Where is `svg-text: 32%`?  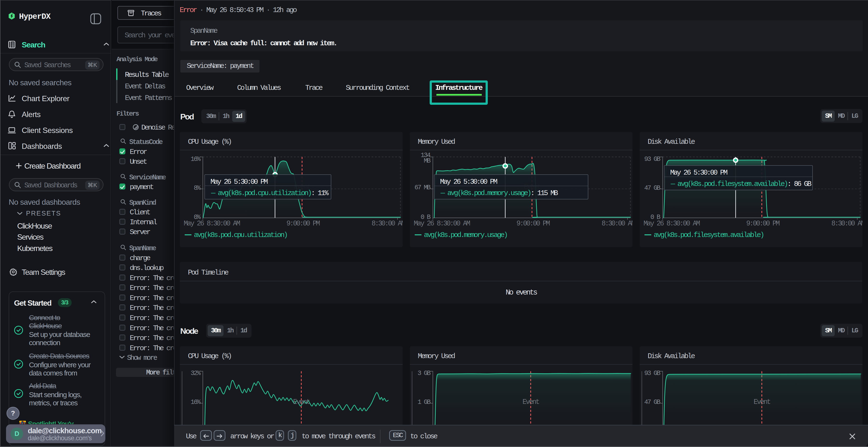 svg-text: 32% is located at coordinates (196, 373).